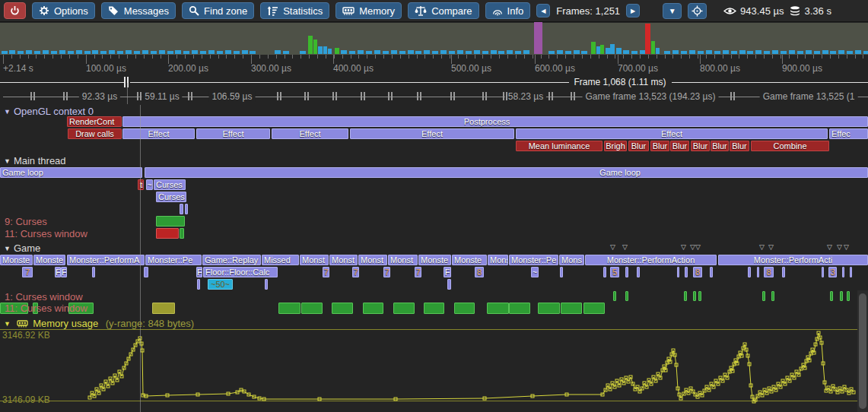 This screenshot has height=412, width=868. Describe the element at coordinates (221, 284) in the screenshot. I see `zone-bar: ~50~` at that location.